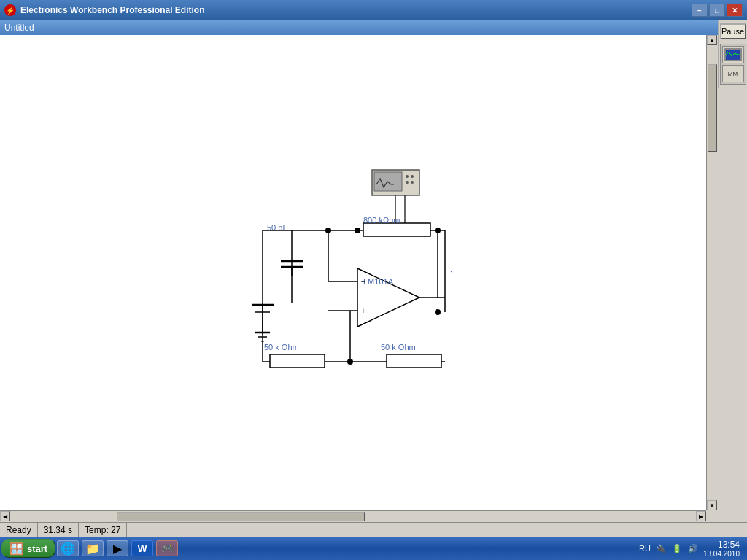 This screenshot has height=560, width=747. I want to click on sim-time: 31.34 s, so click(58, 530).